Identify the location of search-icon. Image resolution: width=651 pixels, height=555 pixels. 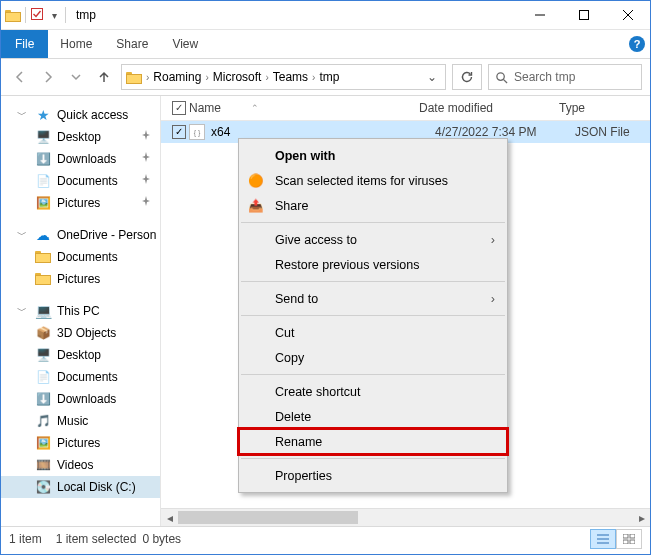
(502, 78).